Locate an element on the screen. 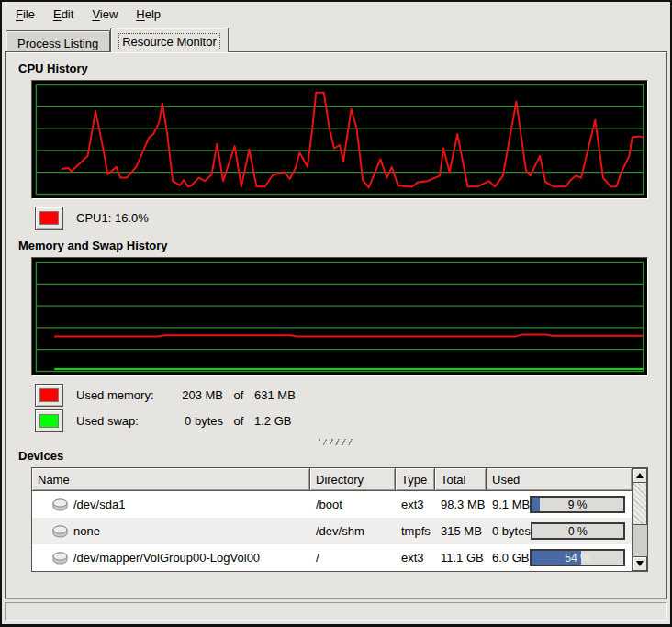  device-type-cell: tmpfs is located at coordinates (415, 531).